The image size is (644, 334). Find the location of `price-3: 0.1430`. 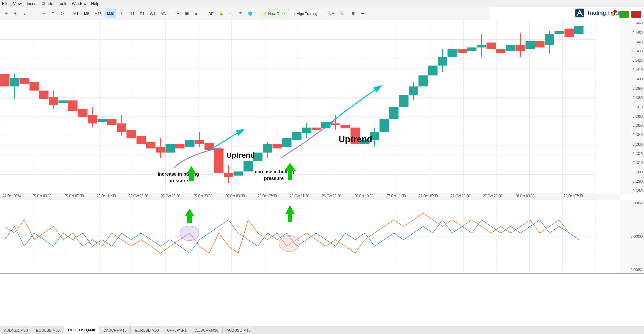

price-3: 0.1430 is located at coordinates (632, 51).